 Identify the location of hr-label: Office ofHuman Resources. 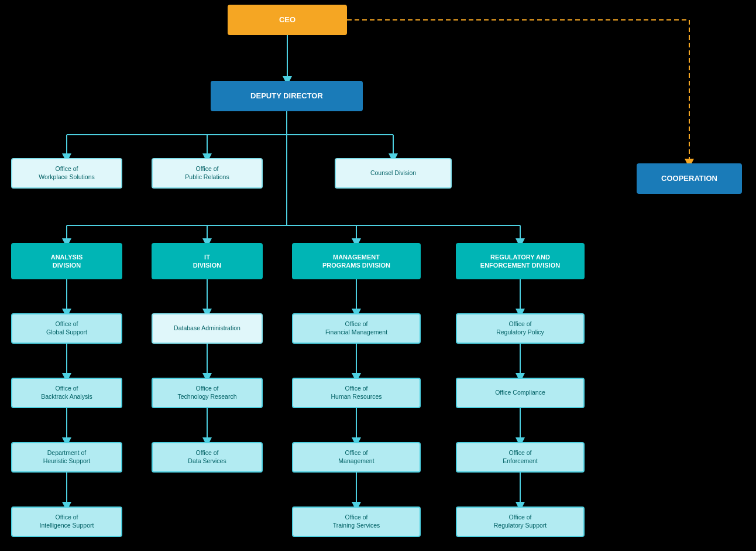
(357, 392).